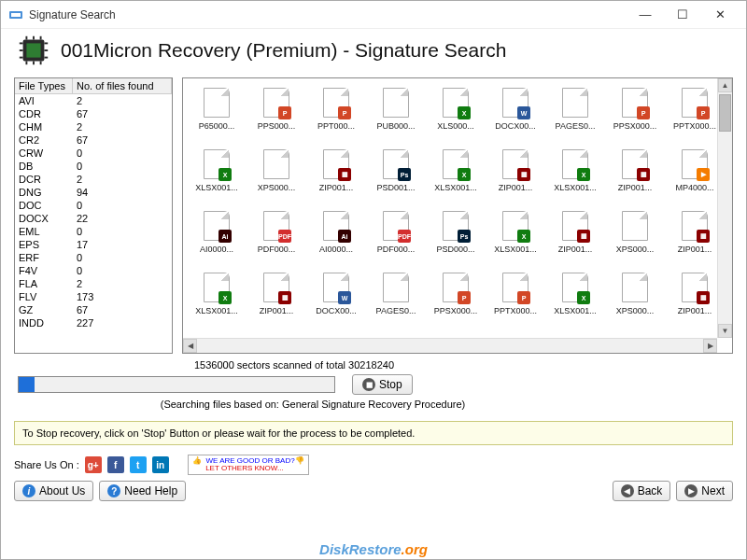 The image size is (747, 560). I want to click on file-type-row: DNG94, so click(93, 192).